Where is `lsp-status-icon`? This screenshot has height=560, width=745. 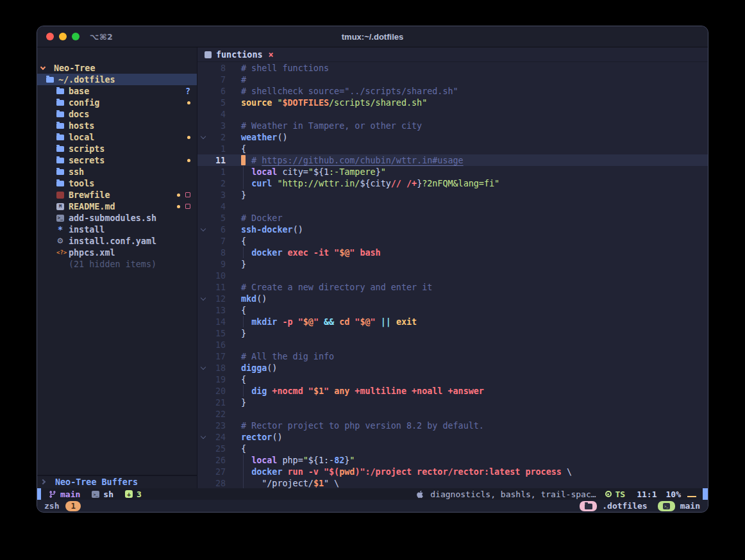 lsp-status-icon is located at coordinates (608, 494).